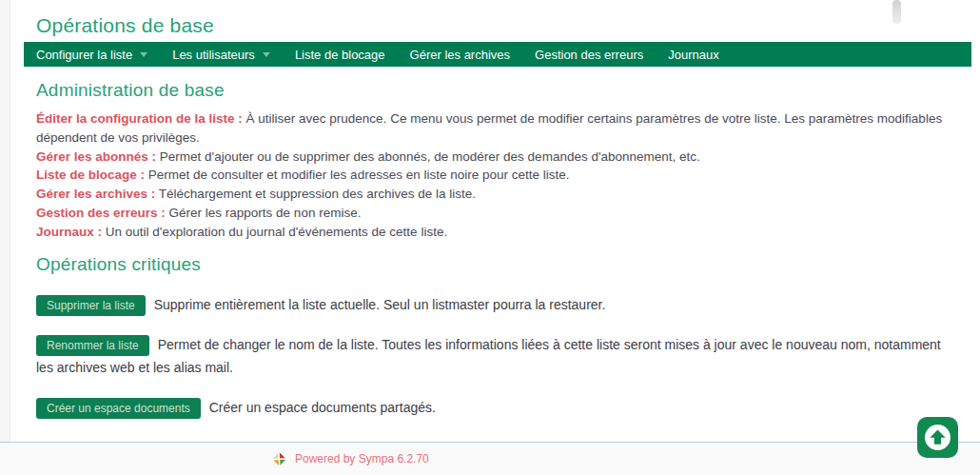  I want to click on menubar: Configurer la liste Les utilisateurs Lis…, so click(498, 54).